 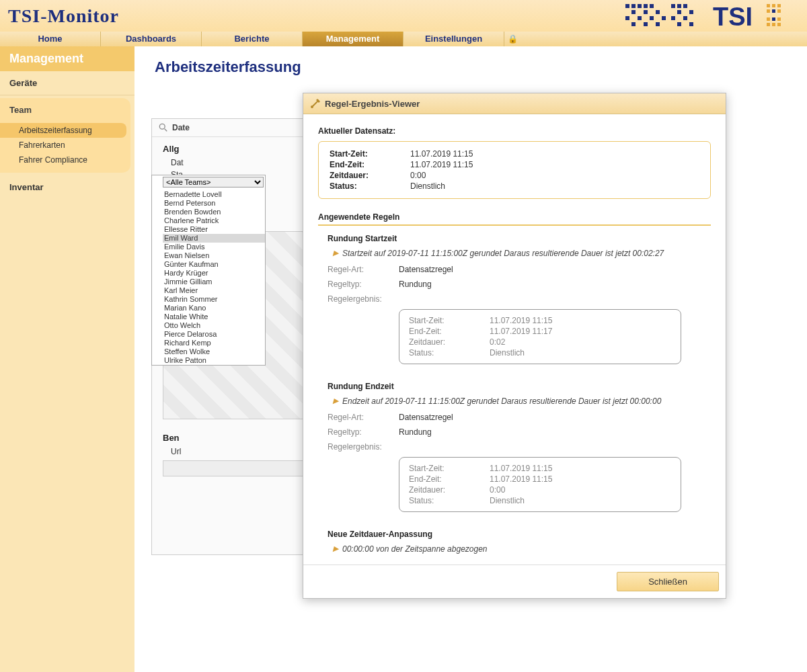 What do you see at coordinates (214, 290) in the screenshot?
I see `driver-list-item: Karl Meier` at bounding box center [214, 290].